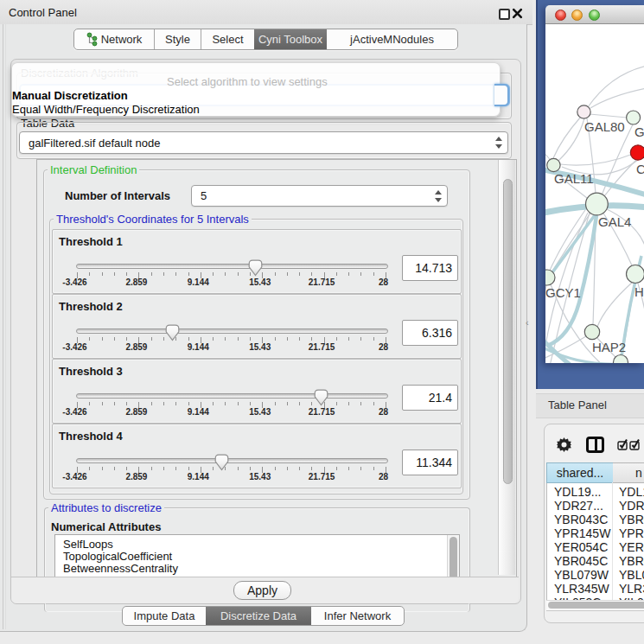 The height and width of the screenshot is (644, 644). I want to click on svg-text: GA, so click(640, 131).